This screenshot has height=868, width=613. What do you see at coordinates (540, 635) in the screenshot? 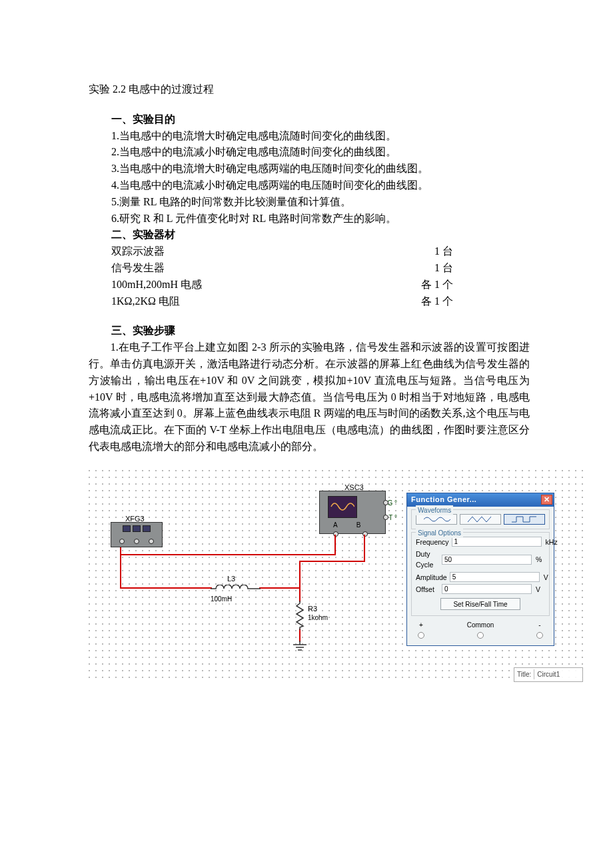
I see `terminal-minus-radio` at bounding box center [540, 635].